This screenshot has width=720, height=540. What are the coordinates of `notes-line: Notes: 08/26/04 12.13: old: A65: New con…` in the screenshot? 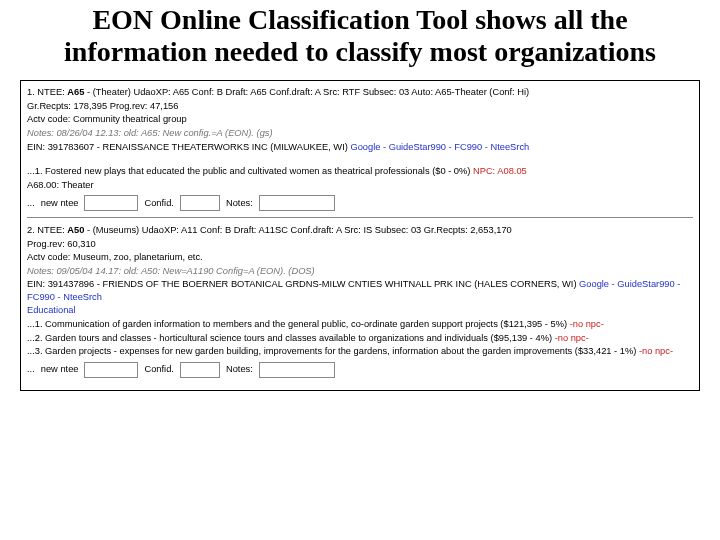 It's located at (360, 134).